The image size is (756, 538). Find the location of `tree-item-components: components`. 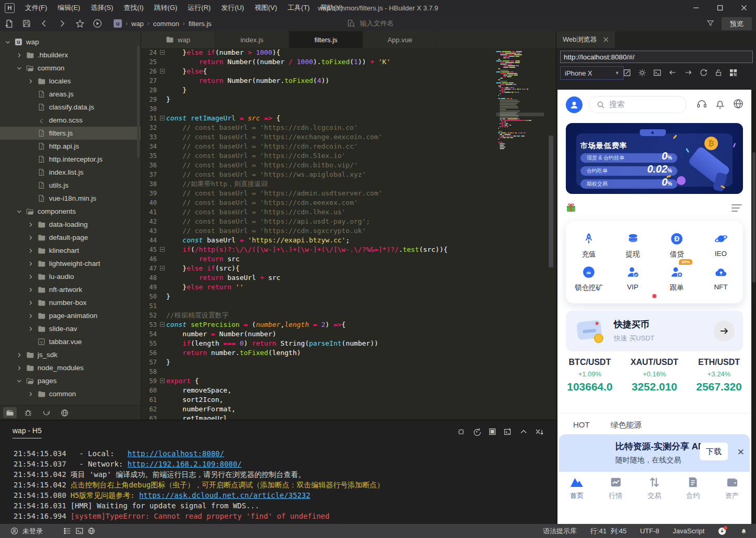

tree-item-components: components is located at coordinates (70, 212).